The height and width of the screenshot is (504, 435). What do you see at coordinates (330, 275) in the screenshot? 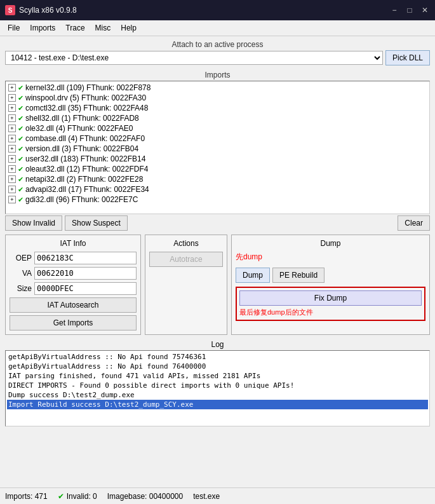
I see `dump-buttons-row: Dump PE Rebuild` at bounding box center [330, 275].